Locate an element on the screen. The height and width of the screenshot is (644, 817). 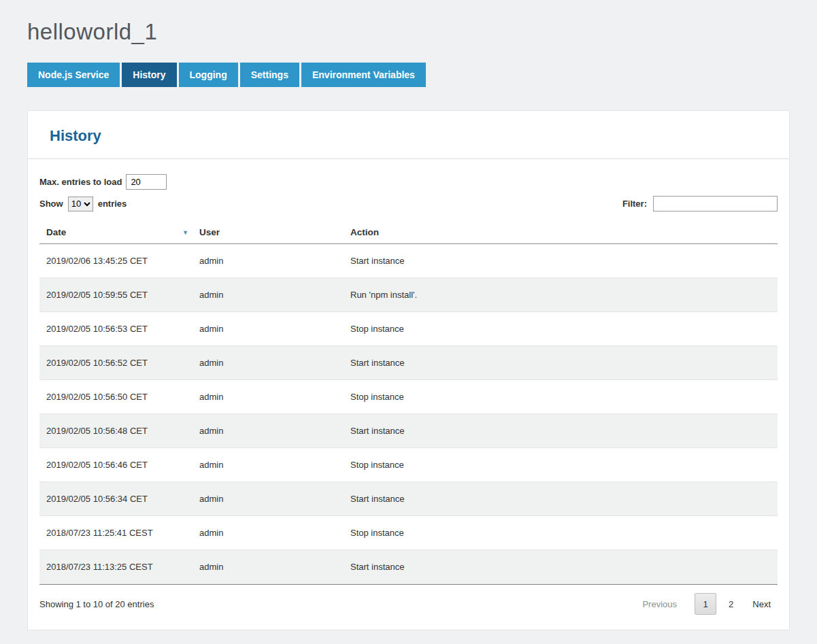
table-controls-row: Show 10 entries Filter: is located at coordinates (408, 204).